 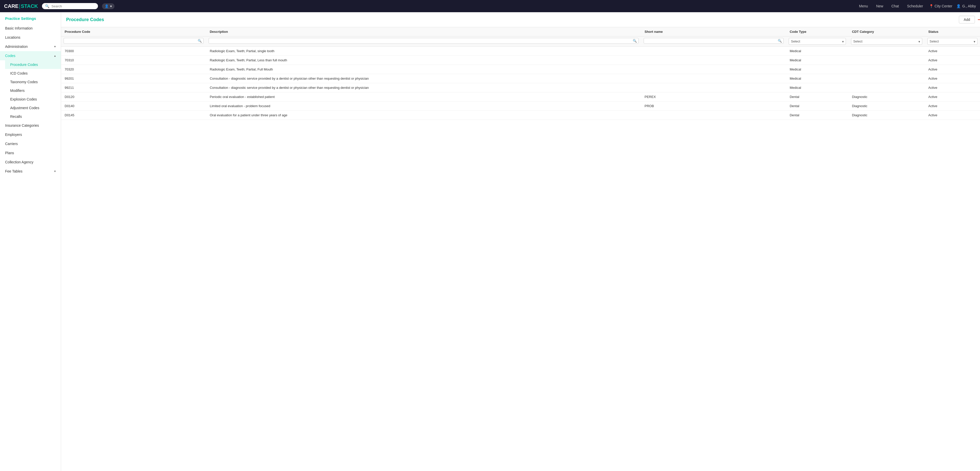 What do you see at coordinates (520, 115) in the screenshot?
I see `table-row: D0145Oral evaluation for a patient under…` at bounding box center [520, 115].